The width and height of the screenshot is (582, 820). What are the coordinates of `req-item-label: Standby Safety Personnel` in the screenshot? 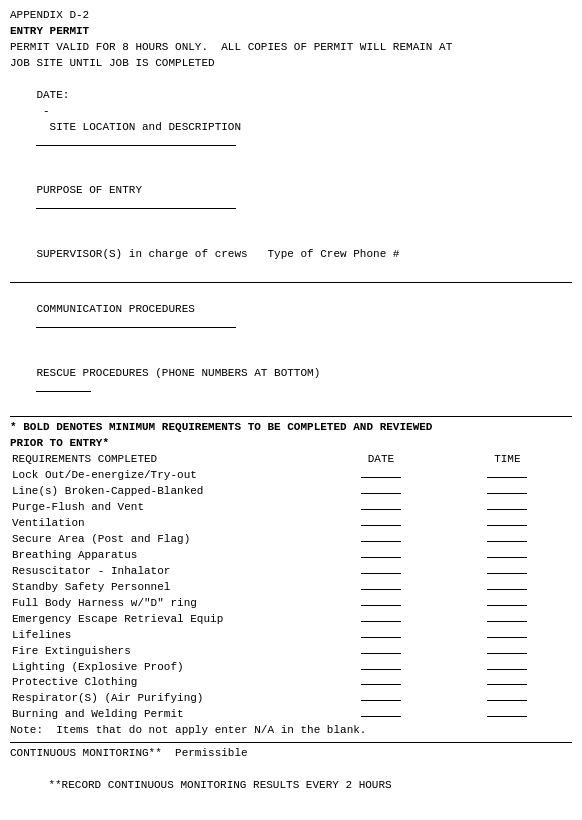 It's located at (164, 588).